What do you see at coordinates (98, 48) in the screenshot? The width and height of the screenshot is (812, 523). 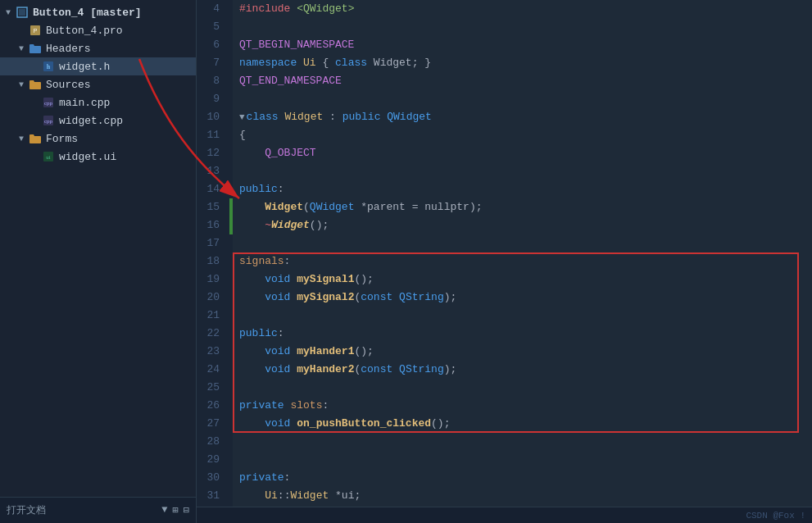 I see `tree-item-headers: ▼ Headers` at bounding box center [98, 48].